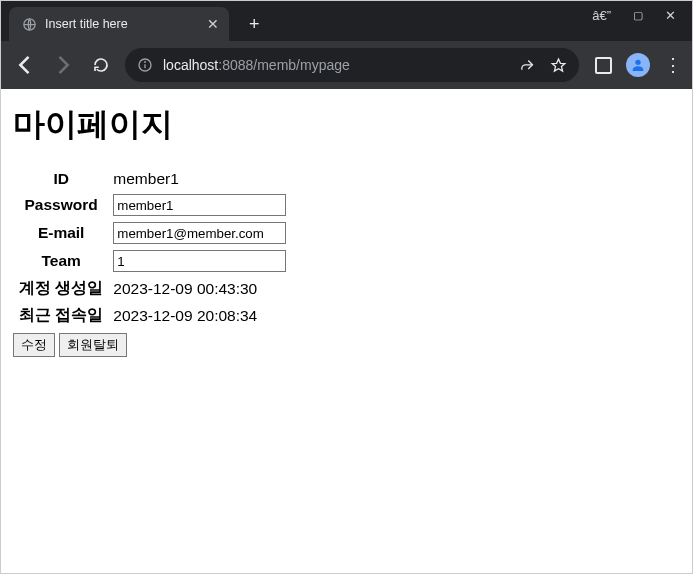 The image size is (693, 574). What do you see at coordinates (346, 345) in the screenshot?
I see `button-row: 수정 회원탈퇴` at bounding box center [346, 345].